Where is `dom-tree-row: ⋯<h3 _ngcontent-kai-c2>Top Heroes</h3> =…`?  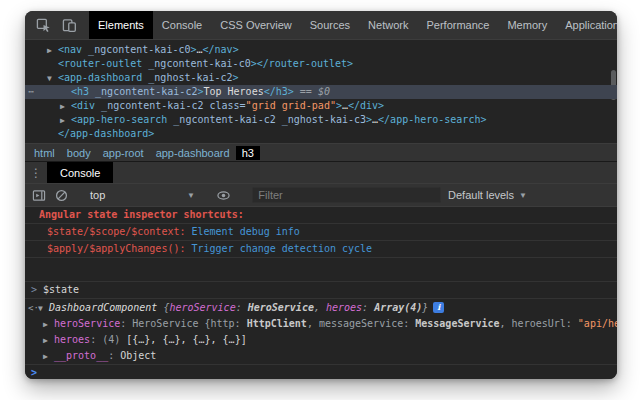 dom-tree-row: ⋯<h3 _ngcontent-kai-c2>Top Heroes</h3> =… is located at coordinates (321, 92).